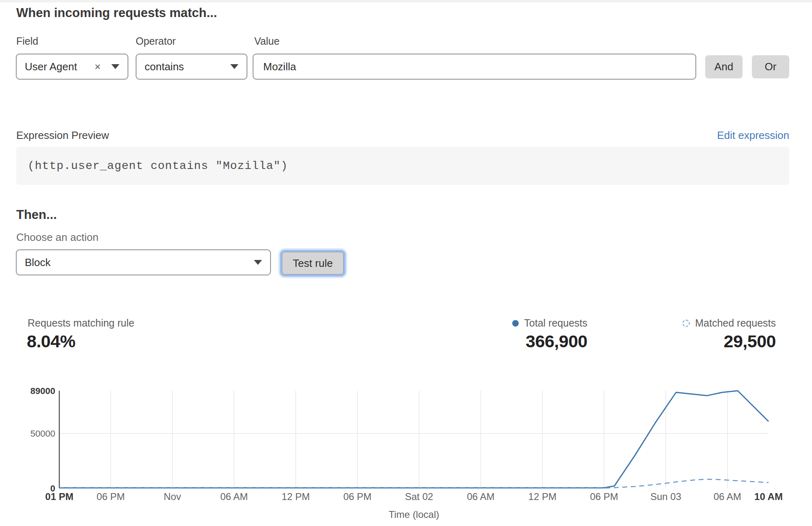 Image resolution: width=812 pixels, height=526 pixels. What do you see at coordinates (172, 496) in the screenshot?
I see `x-tick-label: Nov` at bounding box center [172, 496].